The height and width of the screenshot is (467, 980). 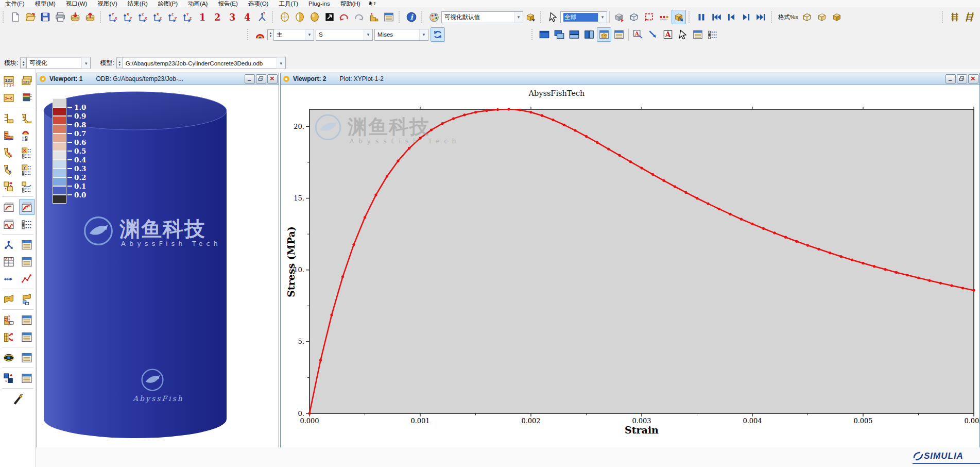 What do you see at coordinates (27, 299) in the screenshot?
I see `wavy-cascade-icon` at bounding box center [27, 299].